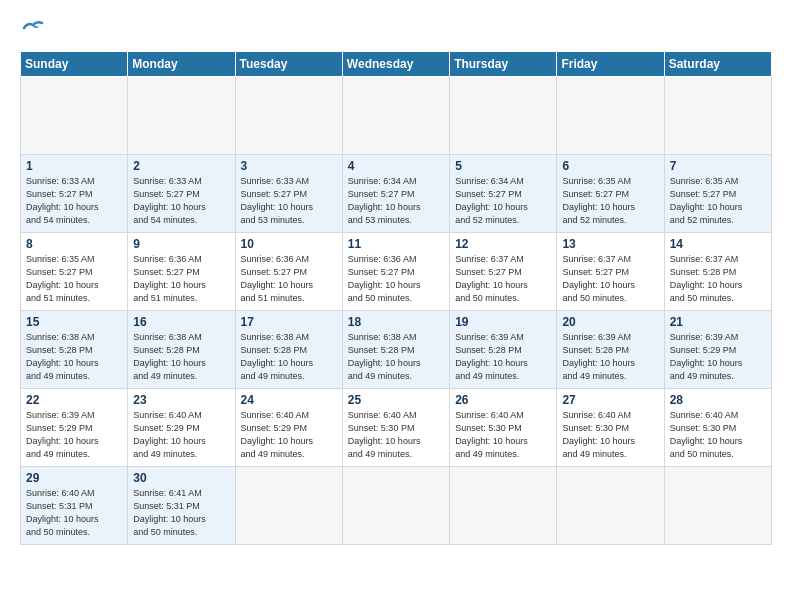  I want to click on table-row: 20Sunrise: 6:39 AM Sunset: 5:28 PM Dayli…, so click(610, 349).